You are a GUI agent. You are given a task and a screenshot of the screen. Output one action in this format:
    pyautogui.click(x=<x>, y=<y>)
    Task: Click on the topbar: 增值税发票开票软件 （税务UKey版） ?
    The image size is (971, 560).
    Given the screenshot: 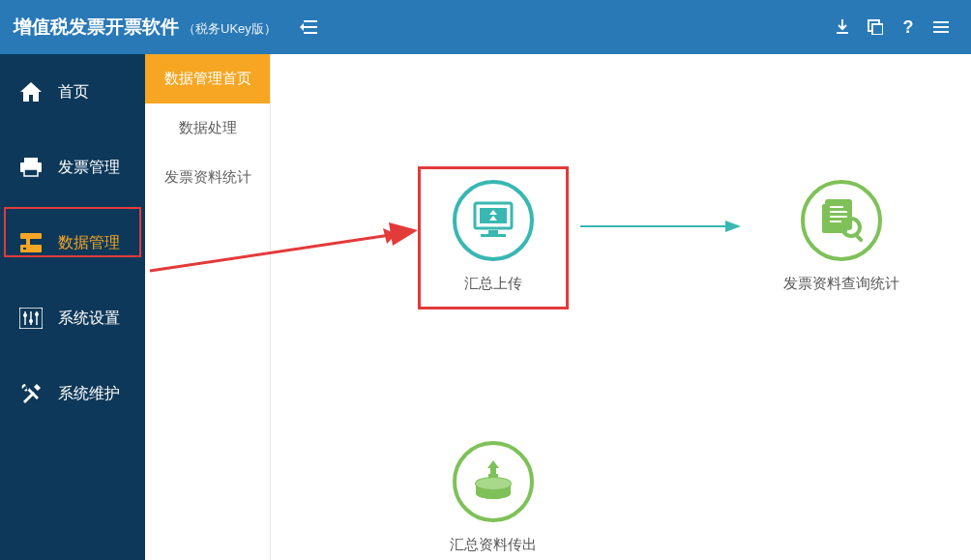 What is the action you would take?
    pyautogui.click(x=486, y=27)
    